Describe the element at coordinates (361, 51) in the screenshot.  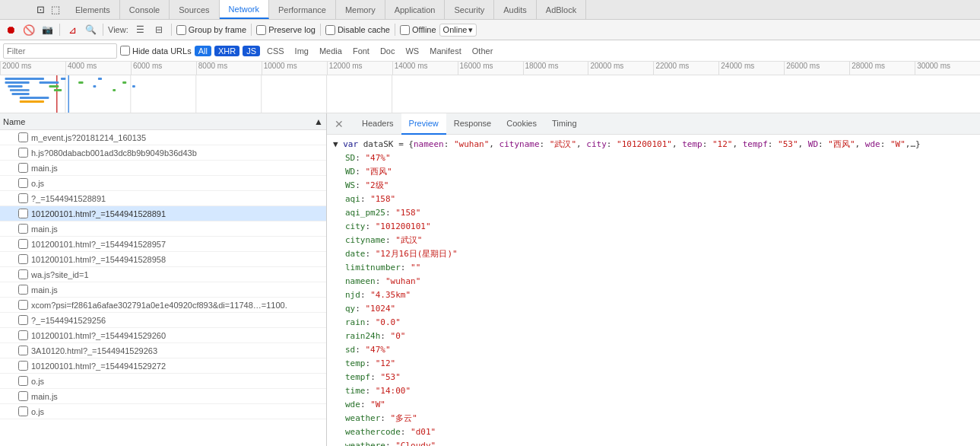
I see `filter-font: Font` at that location.